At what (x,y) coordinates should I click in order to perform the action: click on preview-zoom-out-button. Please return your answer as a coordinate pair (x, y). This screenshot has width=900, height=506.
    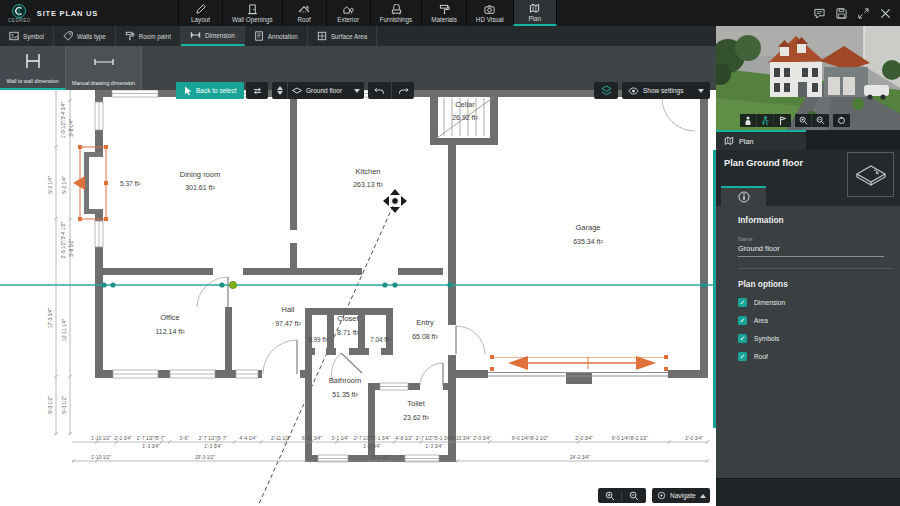
    Looking at the image, I should click on (820, 120).